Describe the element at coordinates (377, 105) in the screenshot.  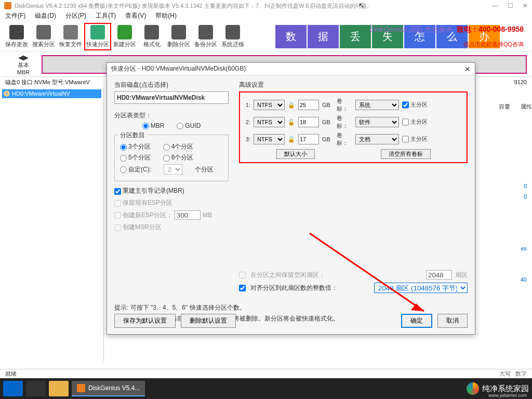
I see `vlabel-select-1: 系统` at that location.